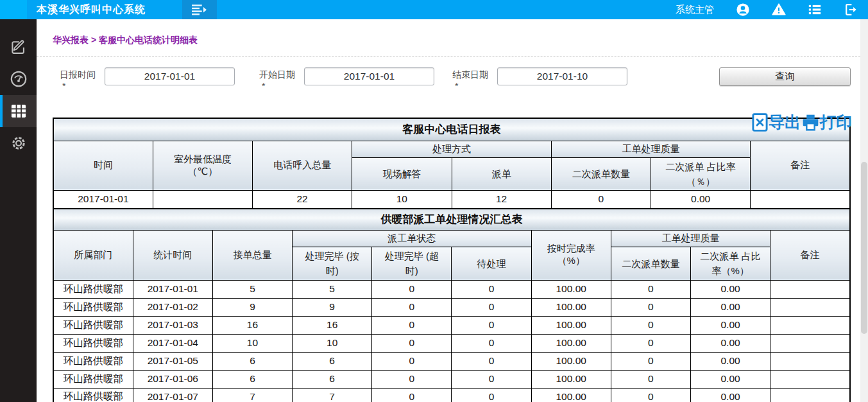 This screenshot has width=868, height=402. I want to click on table-cell: 12, so click(502, 200).